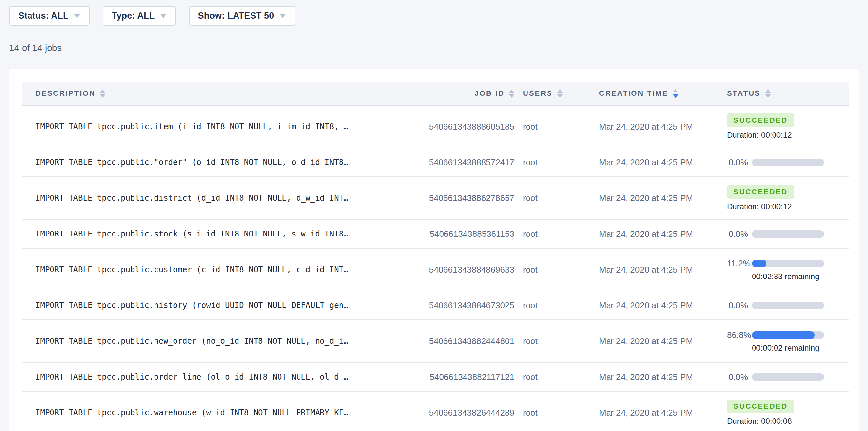 Image resolution: width=868 pixels, height=431 pixels. Describe the element at coordinates (242, 16) in the screenshot. I see `show-filter-dropdown: Show: LATEST 50` at that location.